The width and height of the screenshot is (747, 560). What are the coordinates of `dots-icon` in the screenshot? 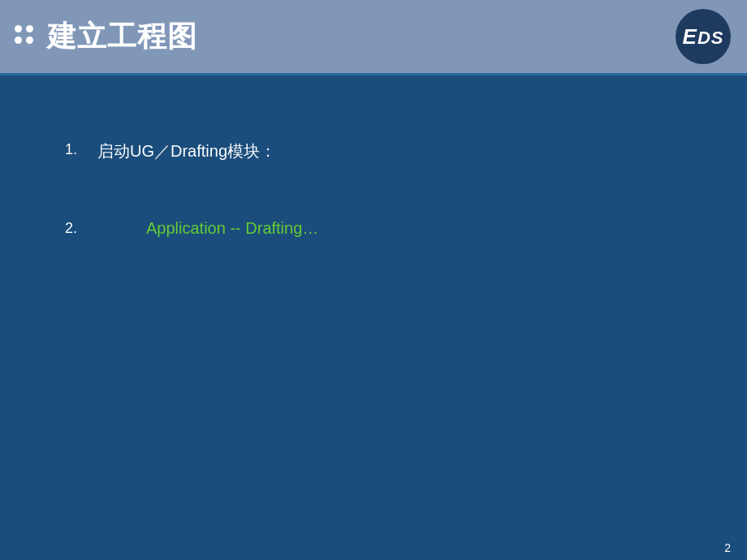 It's located at (26, 37).